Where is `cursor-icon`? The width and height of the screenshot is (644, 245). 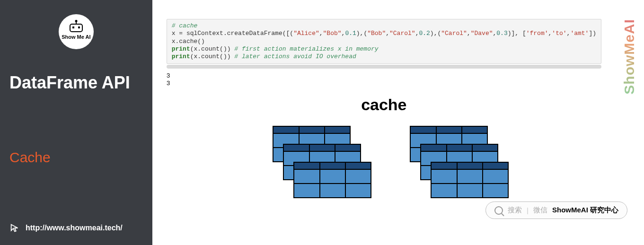 cursor-icon is located at coordinates (15, 228).